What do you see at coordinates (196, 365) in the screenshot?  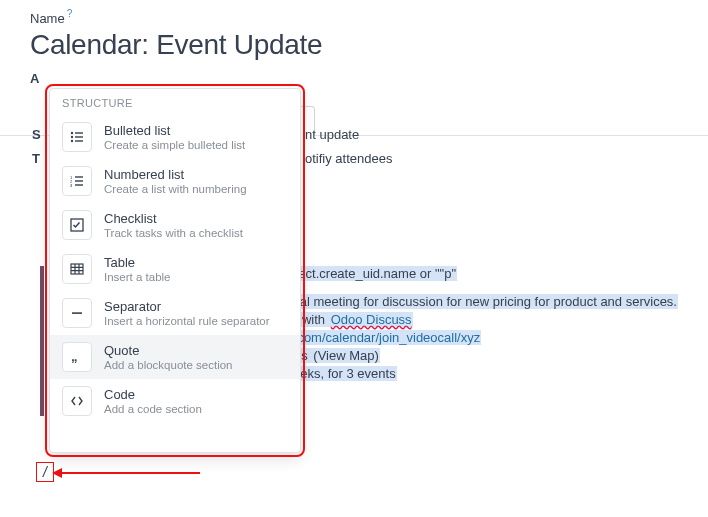 I see `menu-desc: Add a blockquote section` at bounding box center [196, 365].